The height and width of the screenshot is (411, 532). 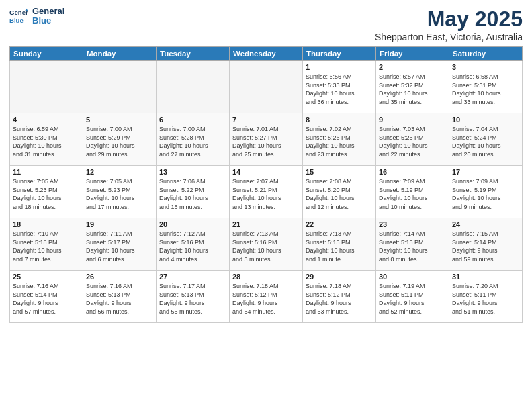 I want to click on day-info: Sunrise: 7:20 AM Sunset: 5:11 PM Dayligh…, so click(x=486, y=299).